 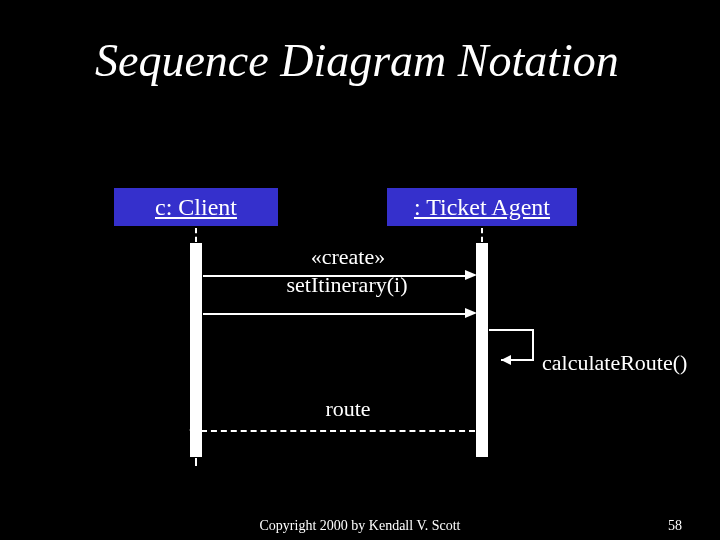 What do you see at coordinates (196, 208) in the screenshot?
I see `object-client-label: c: Client` at bounding box center [196, 208].